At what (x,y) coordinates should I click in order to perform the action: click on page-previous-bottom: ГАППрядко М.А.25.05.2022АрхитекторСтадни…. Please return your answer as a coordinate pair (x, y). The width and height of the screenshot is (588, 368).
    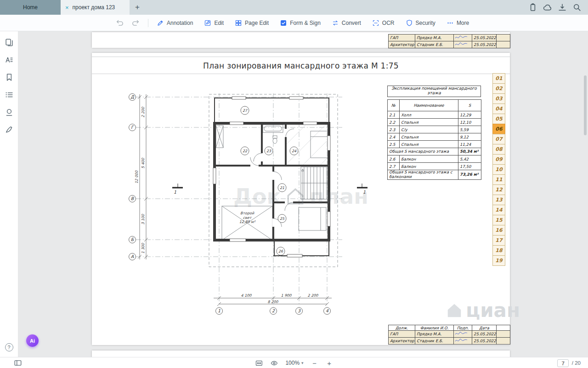
    Looking at the image, I should click on (301, 40).